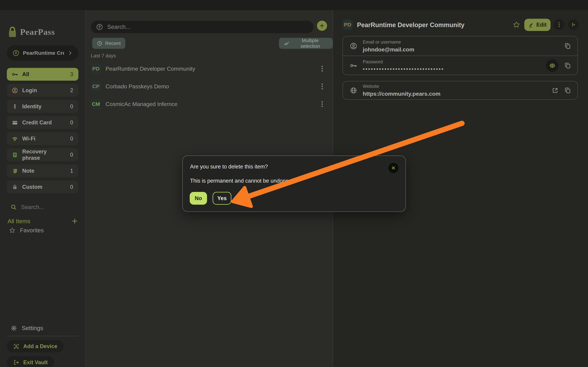  What do you see at coordinates (294, 184) in the screenshot?
I see `delete-confirm-dialog: Are you sure to delete this item? This i…` at bounding box center [294, 184].